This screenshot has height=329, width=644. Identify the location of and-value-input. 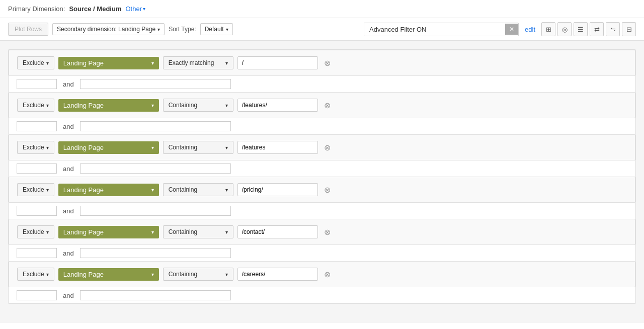
(155, 169).